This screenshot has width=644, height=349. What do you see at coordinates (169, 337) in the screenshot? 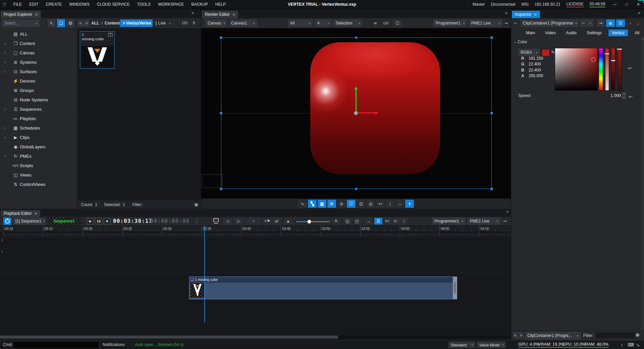
I see `scrollbar-handle` at bounding box center [169, 337].